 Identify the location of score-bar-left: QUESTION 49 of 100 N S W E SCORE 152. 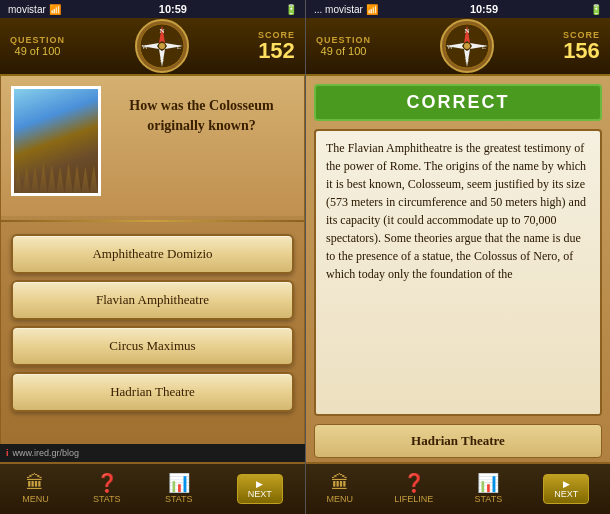
(152, 47).